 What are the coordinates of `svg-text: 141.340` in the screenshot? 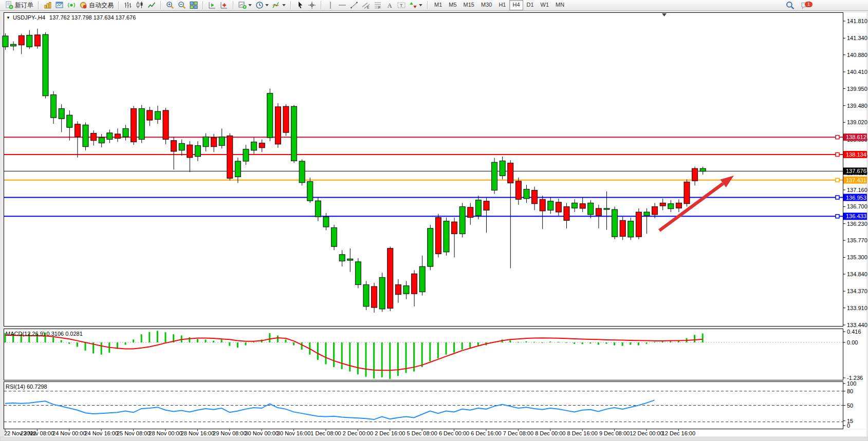 It's located at (857, 38).